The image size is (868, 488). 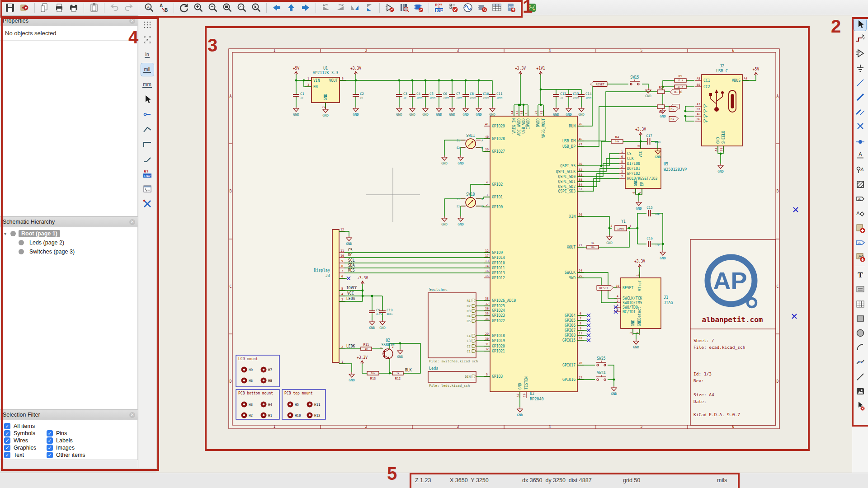 What do you see at coordinates (497, 8) in the screenshot?
I see `fields-table-icon` at bounding box center [497, 8].